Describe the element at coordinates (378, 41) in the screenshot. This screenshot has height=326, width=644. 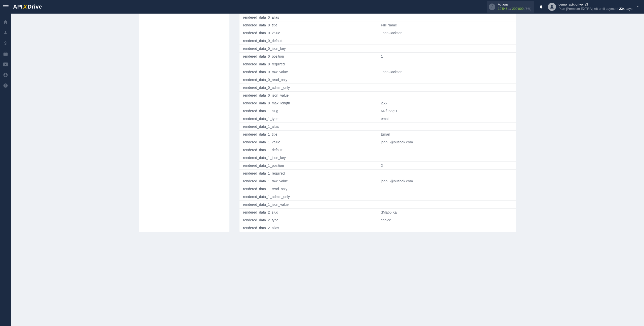
I see `table-row: rendered_data_0_default` at that location.